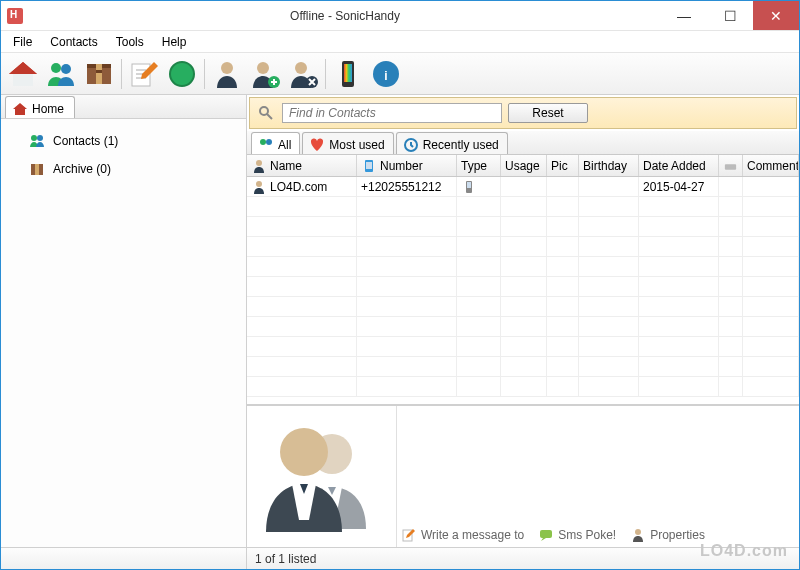  I want to click on new-message-button, so click(144, 74).